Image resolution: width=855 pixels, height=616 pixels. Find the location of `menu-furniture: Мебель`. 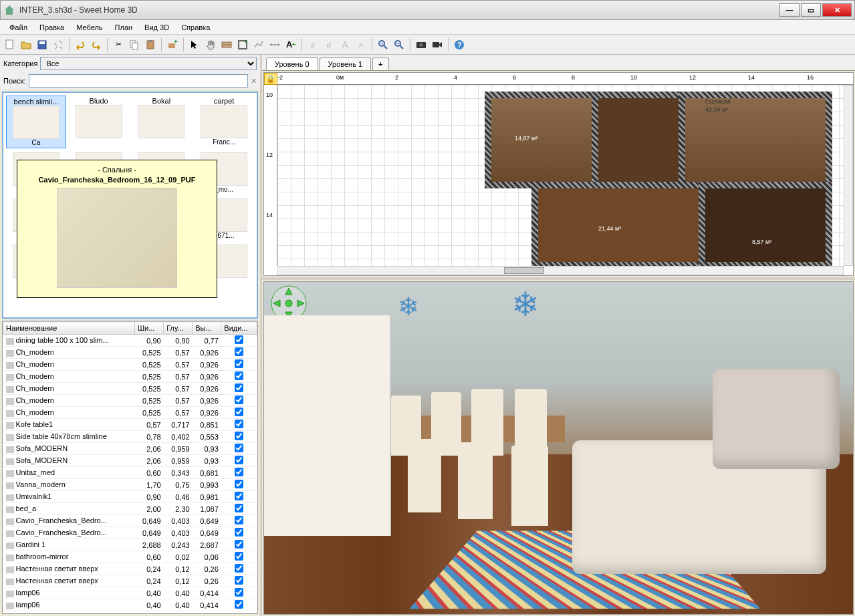

menu-furniture: Мебель is located at coordinates (90, 27).